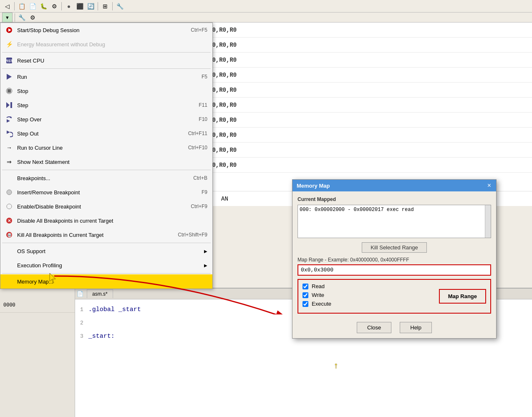 This screenshot has height=417, width=532. What do you see at coordinates (200, 178) in the screenshot?
I see `menu-item-breakpoints-shortcut: Ctrl+B` at bounding box center [200, 178].